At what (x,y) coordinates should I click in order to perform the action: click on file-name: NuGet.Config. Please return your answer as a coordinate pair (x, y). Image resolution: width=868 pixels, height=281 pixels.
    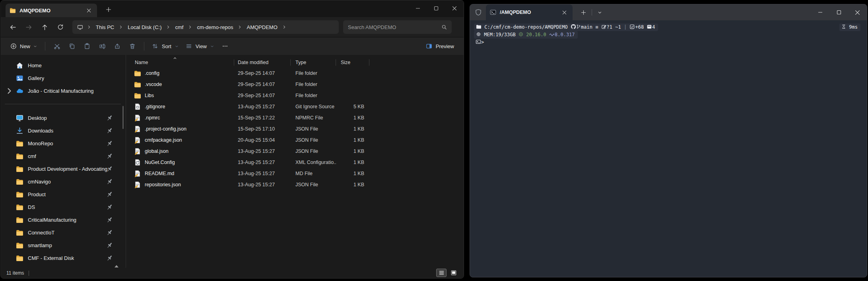
    Looking at the image, I should click on (160, 162).